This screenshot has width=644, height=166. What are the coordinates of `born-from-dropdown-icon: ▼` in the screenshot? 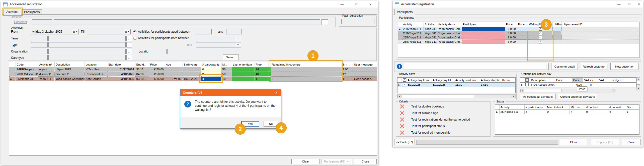 It's located at (238, 38).